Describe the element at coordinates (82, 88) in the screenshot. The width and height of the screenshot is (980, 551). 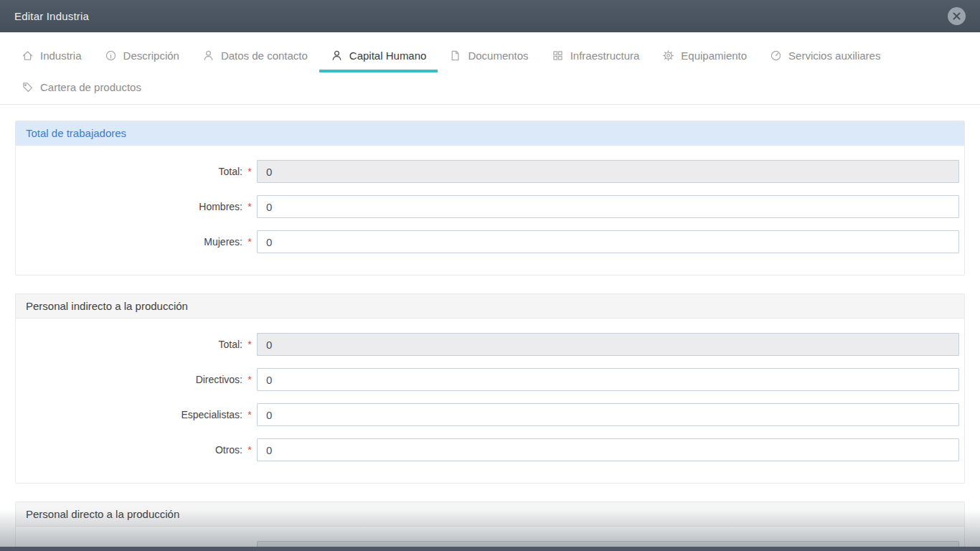
I see `tab-cartera-de-productos: Cartera de productos` at that location.